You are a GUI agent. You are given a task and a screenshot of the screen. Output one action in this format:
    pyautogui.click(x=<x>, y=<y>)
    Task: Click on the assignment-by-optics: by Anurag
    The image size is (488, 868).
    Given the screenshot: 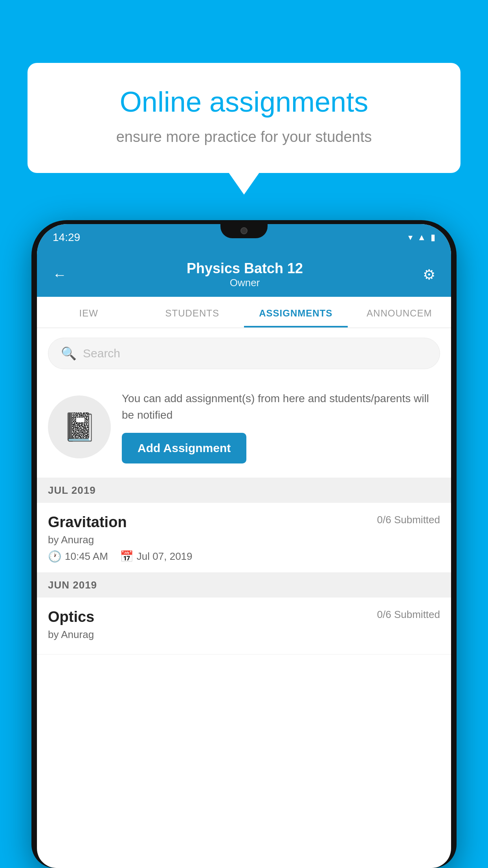 What is the action you would take?
    pyautogui.click(x=244, y=634)
    